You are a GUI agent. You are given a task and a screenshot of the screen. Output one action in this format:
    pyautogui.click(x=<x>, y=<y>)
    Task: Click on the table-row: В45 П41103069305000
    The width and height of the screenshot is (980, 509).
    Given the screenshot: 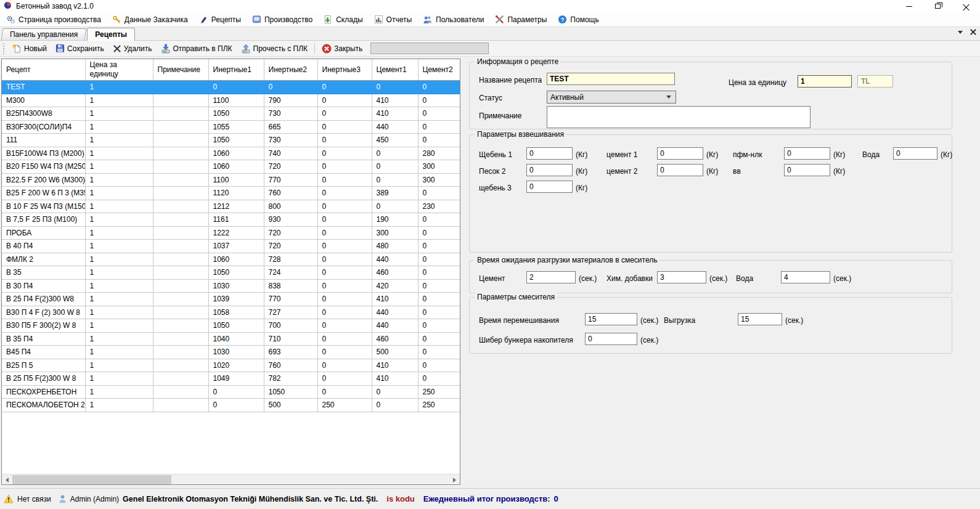 What is the action you would take?
    pyautogui.click(x=231, y=352)
    